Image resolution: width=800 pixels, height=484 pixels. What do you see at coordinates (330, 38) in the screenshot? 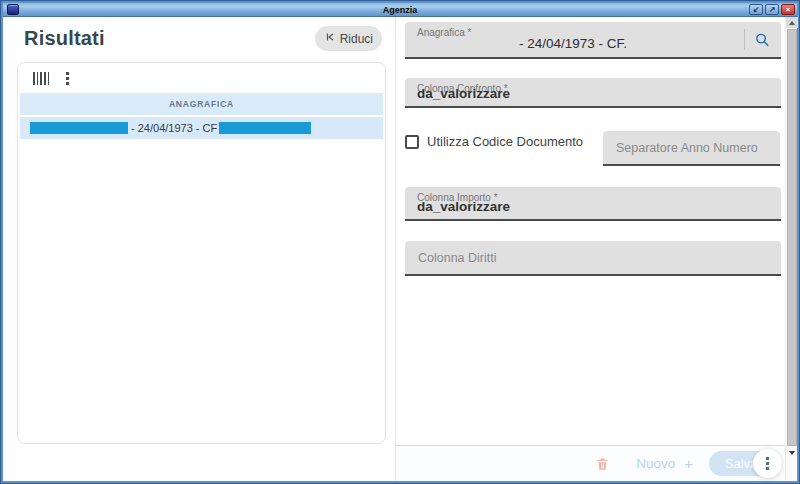
I see `first-page-icon` at bounding box center [330, 38].